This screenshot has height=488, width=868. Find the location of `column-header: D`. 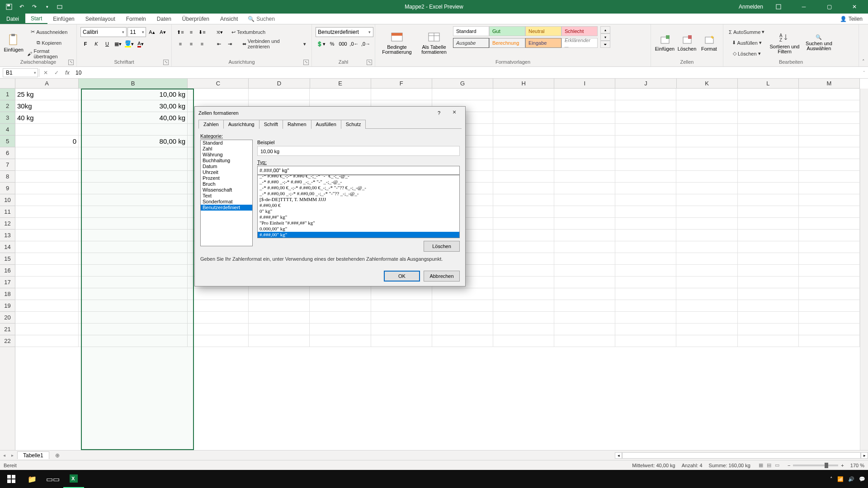

column-header: D is located at coordinates (279, 83).